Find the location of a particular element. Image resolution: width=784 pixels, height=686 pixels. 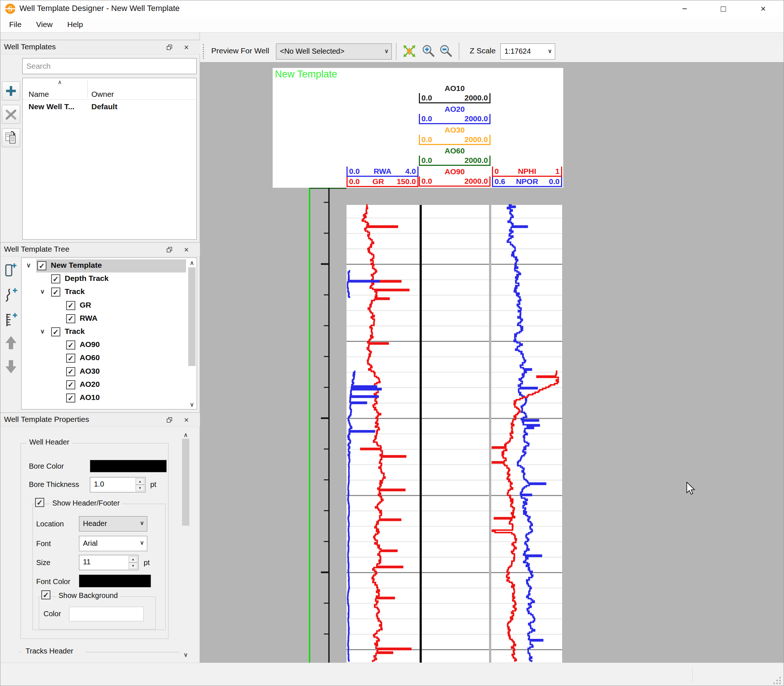

font-color-swatch is located at coordinates (115, 581).